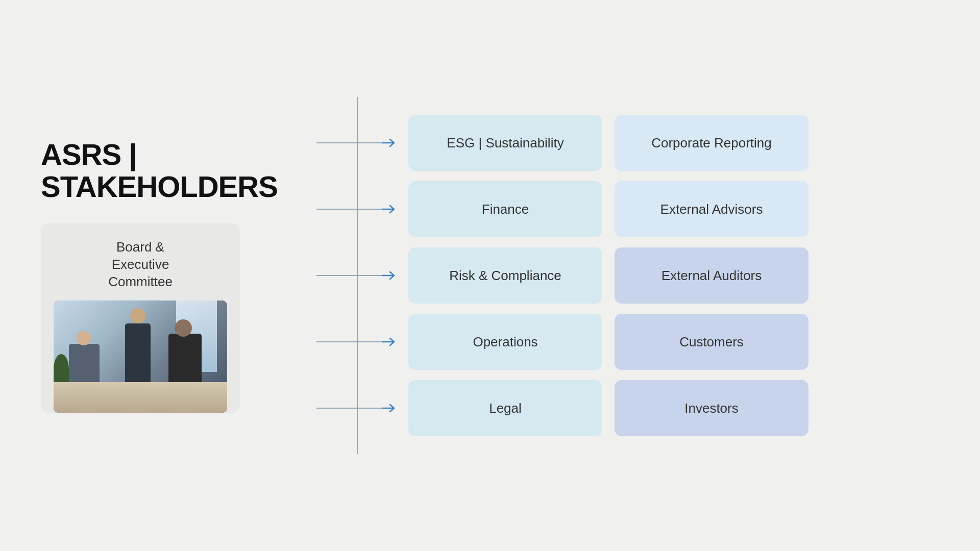 This screenshot has width=980, height=551. Describe the element at coordinates (505, 276) in the screenshot. I see `left-boxes-column: ESG | Sustainability Finance Risk & Comp…` at that location.